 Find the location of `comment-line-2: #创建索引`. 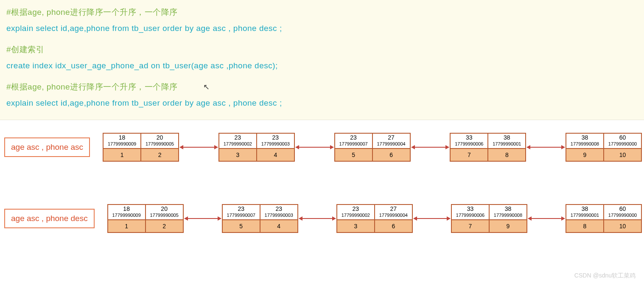

comment-line-2: #创建索引 is located at coordinates (322, 50).